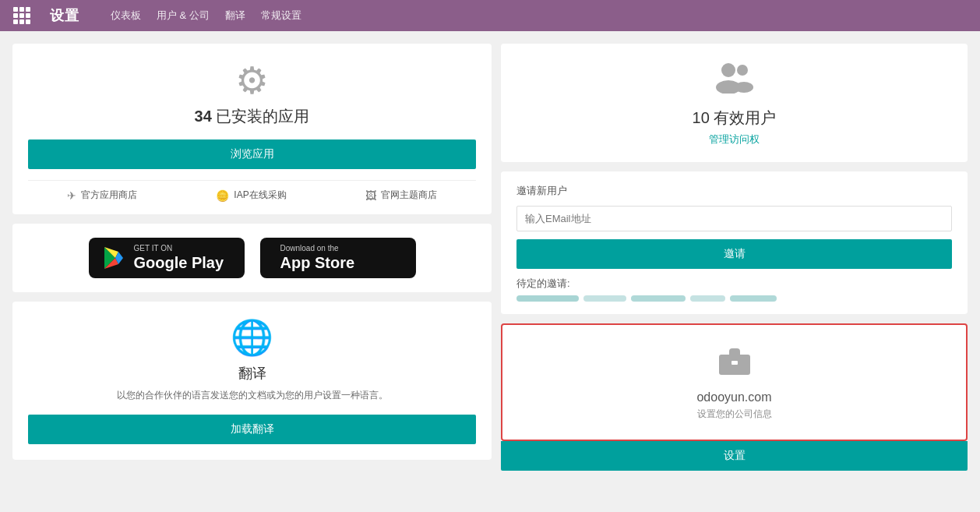 This screenshot has width=980, height=512. Describe the element at coordinates (734, 218) in the screenshot. I see `email-input` at that location.